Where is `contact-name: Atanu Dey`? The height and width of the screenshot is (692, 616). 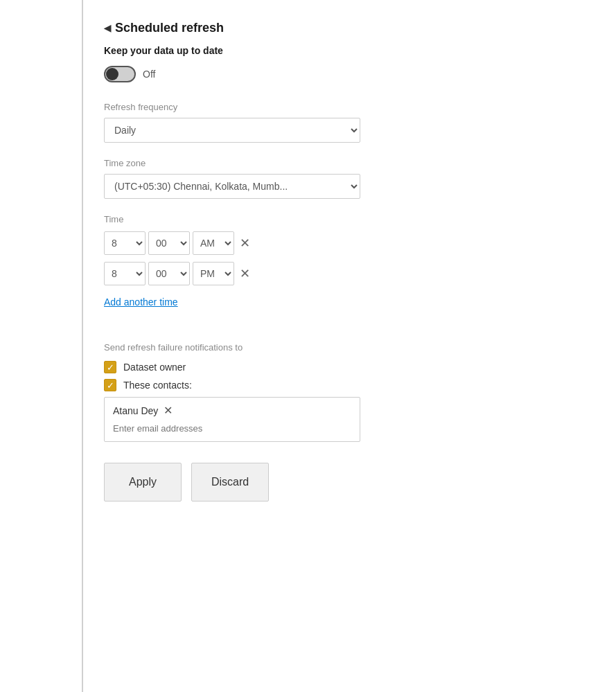 contact-name: Atanu Dey is located at coordinates (136, 411).